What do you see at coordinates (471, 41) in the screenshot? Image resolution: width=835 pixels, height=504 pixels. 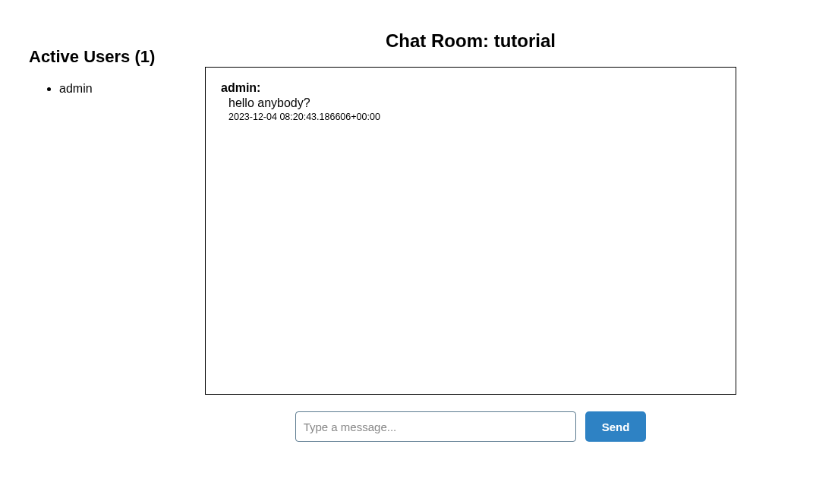 I see `chat-room-title: Chat Room: tutorial` at bounding box center [471, 41].